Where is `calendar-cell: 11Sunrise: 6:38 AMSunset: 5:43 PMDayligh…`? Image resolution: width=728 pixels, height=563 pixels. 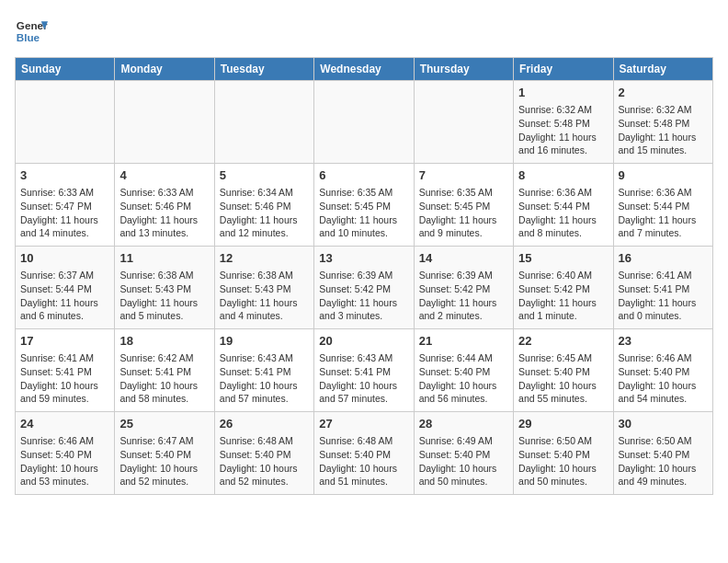 calendar-cell: 11Sunrise: 6:38 AMSunset: 5:43 PMDayligh… is located at coordinates (165, 288).